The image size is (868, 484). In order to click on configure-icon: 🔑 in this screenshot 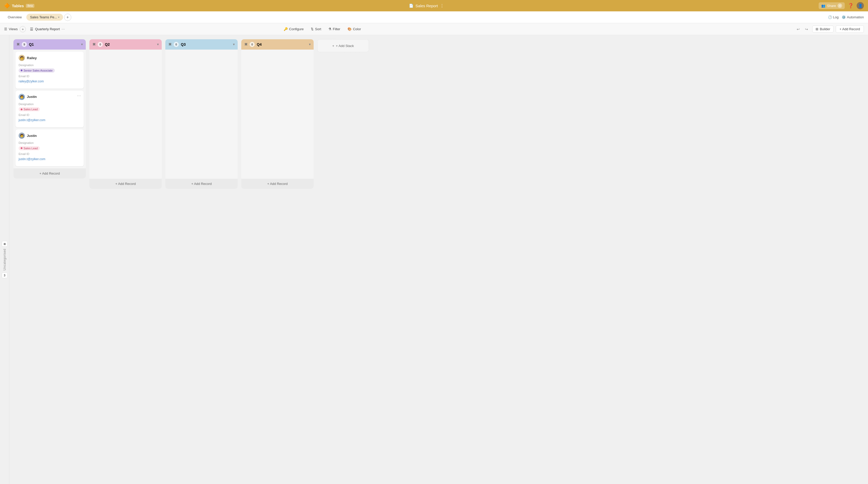, I will do `click(286, 29)`.